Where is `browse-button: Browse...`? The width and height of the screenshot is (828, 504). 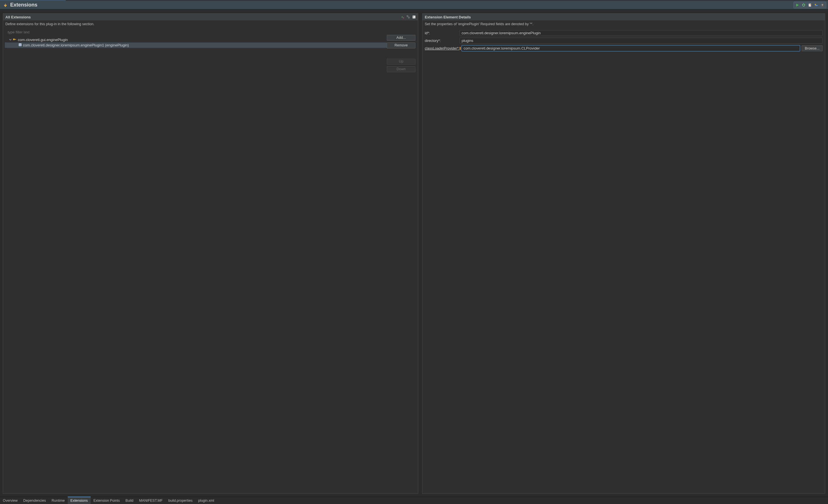 browse-button: Browse... is located at coordinates (812, 48).